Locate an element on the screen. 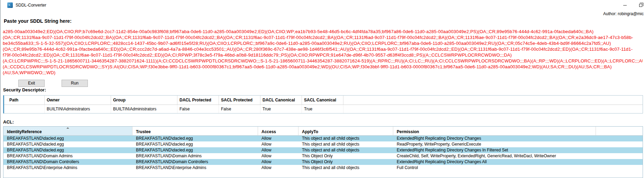  security-descriptor-label: Security Descriptor: is located at coordinates (25, 90).